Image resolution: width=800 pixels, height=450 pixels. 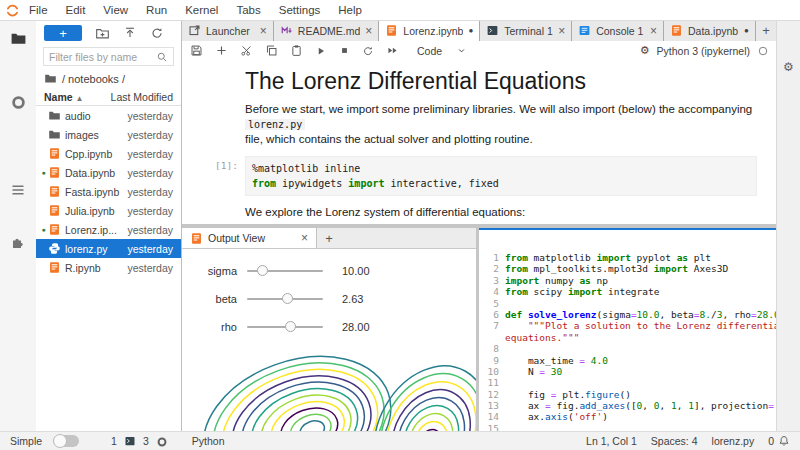 What do you see at coordinates (492, 416) in the screenshot?
I see `line-number: 14` at bounding box center [492, 416].